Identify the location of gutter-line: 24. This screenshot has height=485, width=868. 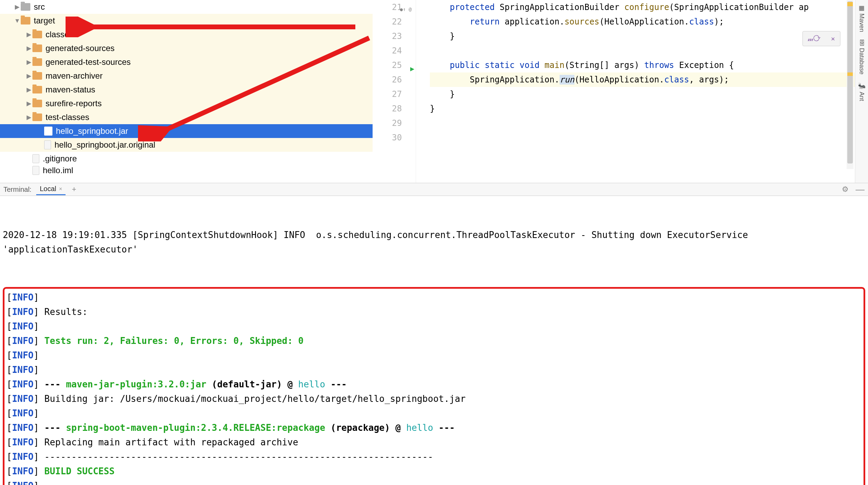
(387, 51).